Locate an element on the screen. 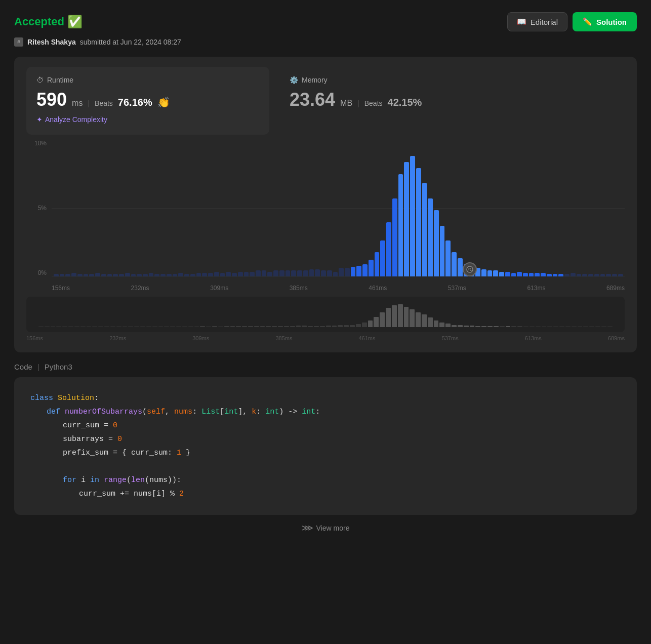  x-label-5: 537ms is located at coordinates (457, 288).